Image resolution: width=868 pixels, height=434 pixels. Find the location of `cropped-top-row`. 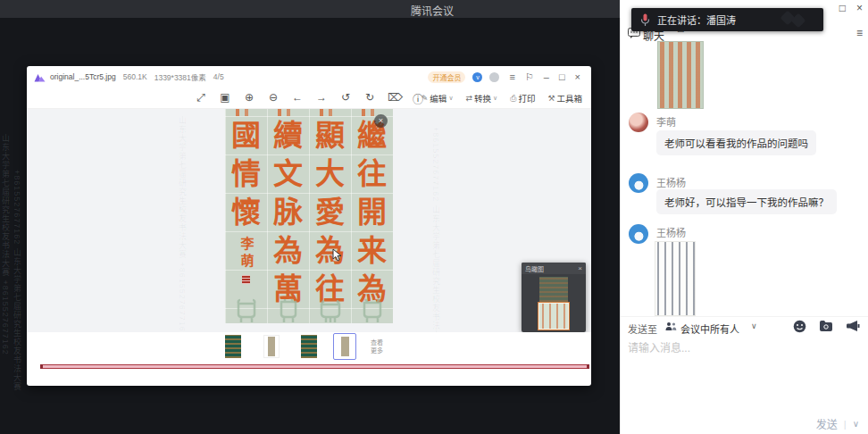

cropped-top-row is located at coordinates (309, 113).